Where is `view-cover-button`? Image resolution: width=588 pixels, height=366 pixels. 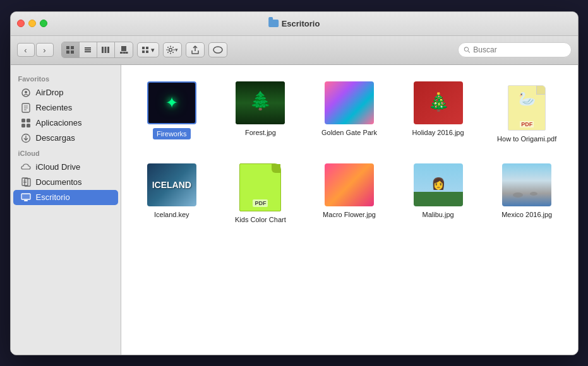
view-cover-button is located at coordinates (124, 50).